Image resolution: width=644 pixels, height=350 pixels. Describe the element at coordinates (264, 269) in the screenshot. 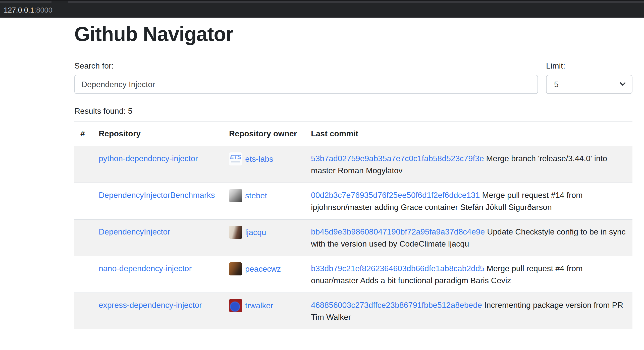

I see `owner-cell: peacecwz` at that location.